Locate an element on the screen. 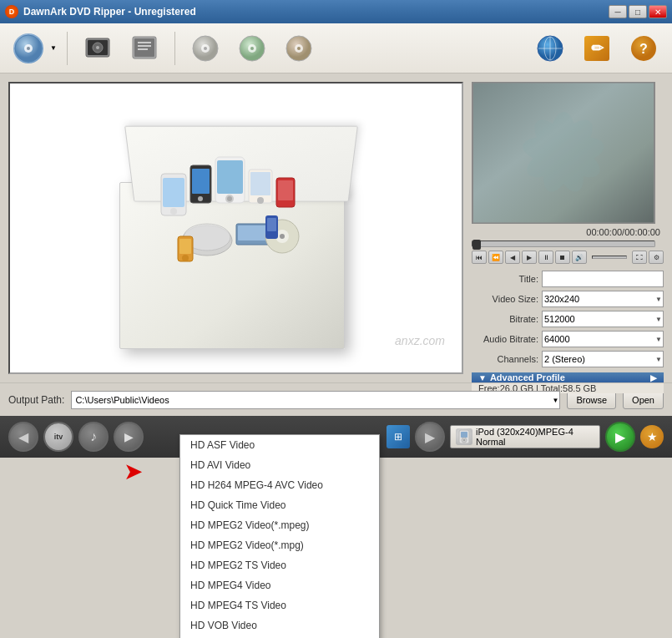 This screenshot has width=672, height=638. arrow-indicator: ➤ is located at coordinates (134, 471).